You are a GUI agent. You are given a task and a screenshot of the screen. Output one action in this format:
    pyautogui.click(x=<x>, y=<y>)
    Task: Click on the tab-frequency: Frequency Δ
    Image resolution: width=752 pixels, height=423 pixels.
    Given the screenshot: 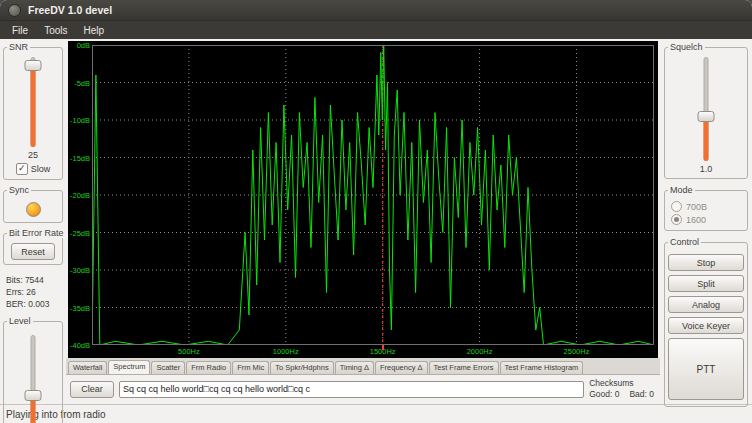 What is the action you would take?
    pyautogui.click(x=402, y=368)
    